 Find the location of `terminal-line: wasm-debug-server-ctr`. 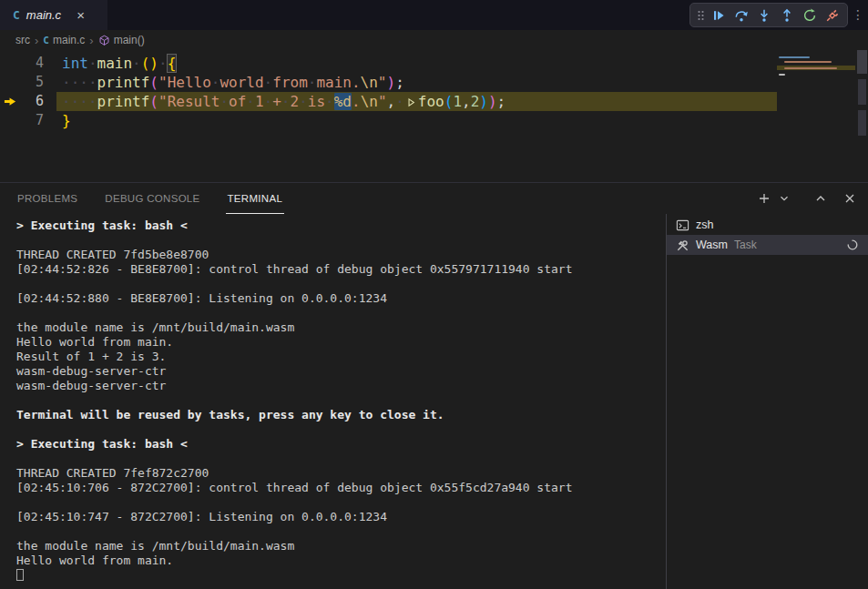

terminal-line: wasm-debug-server-ctr is located at coordinates (341, 386).